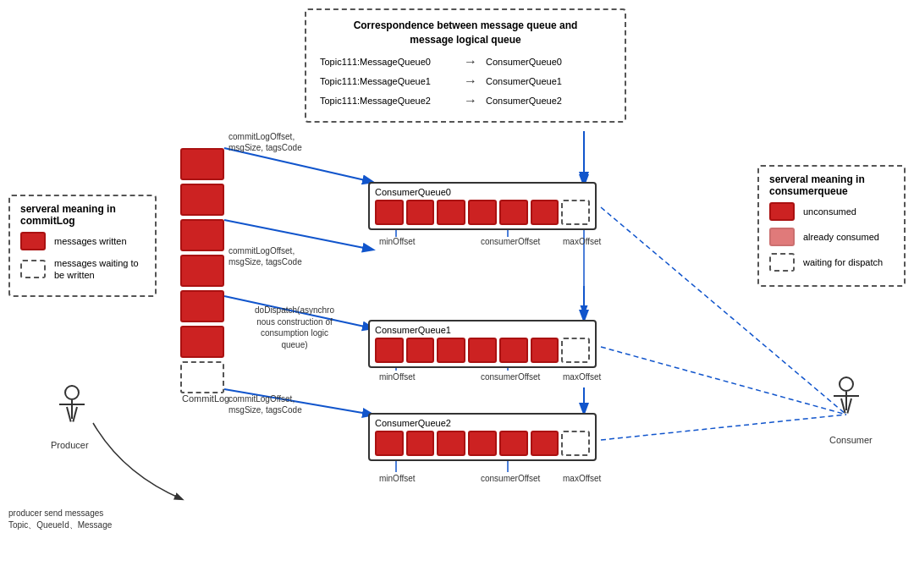  Describe the element at coordinates (582, 242) in the screenshot. I see `q0-maxoffset: maxOffset` at that location.